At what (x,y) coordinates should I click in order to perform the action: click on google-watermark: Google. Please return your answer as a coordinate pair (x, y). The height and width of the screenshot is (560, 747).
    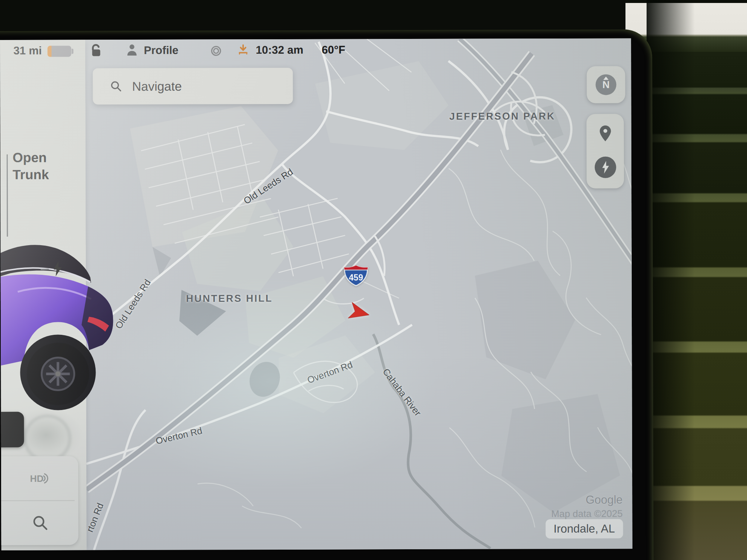
    Looking at the image, I should click on (604, 500).